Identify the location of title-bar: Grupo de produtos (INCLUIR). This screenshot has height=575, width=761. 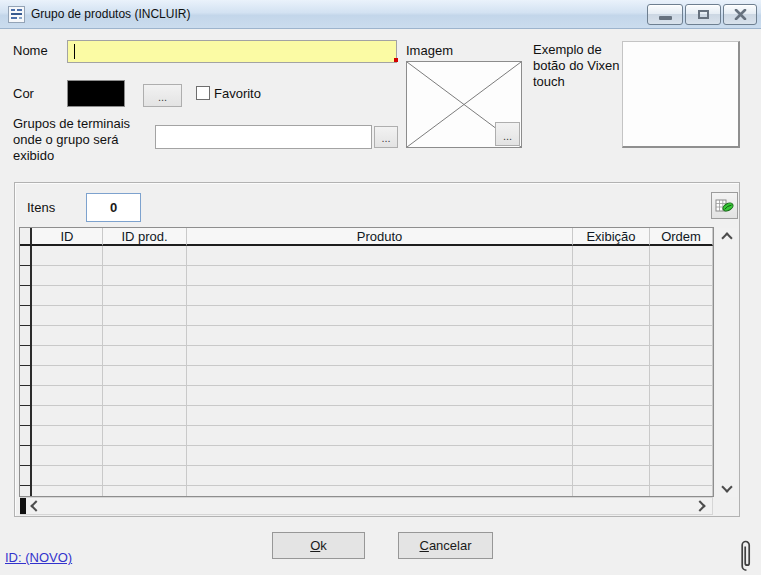
(380, 14).